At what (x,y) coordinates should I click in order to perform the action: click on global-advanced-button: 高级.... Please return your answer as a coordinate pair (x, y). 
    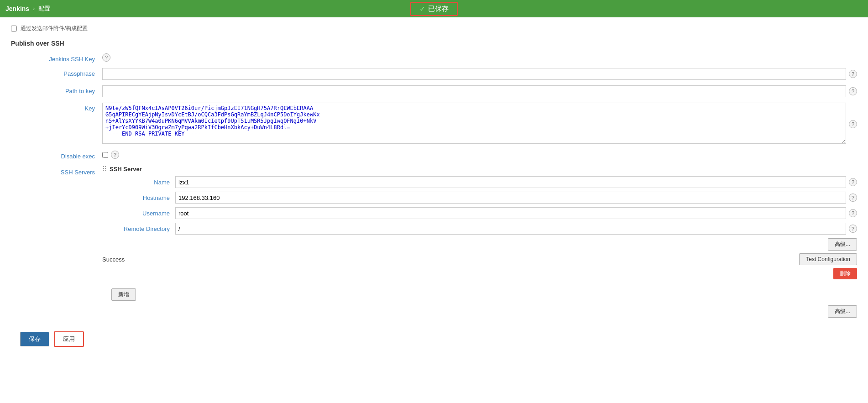
    Looking at the image, I should click on (842, 311).